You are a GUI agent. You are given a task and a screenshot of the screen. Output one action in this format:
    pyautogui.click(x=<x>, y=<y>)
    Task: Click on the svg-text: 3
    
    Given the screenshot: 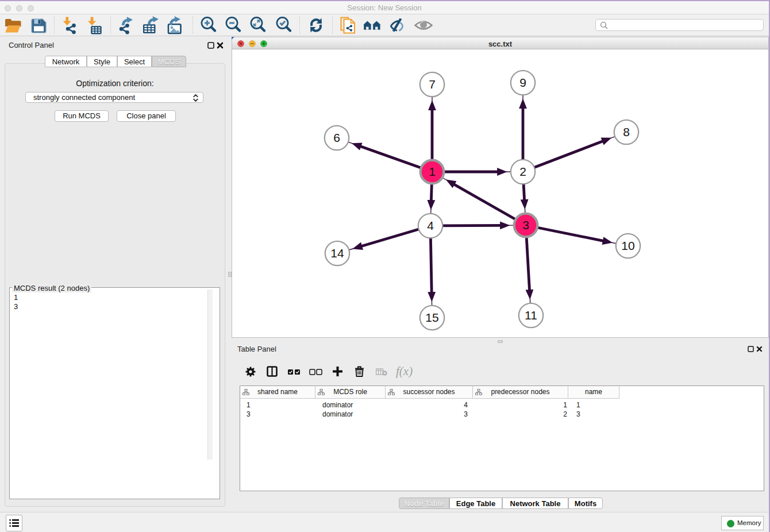 What is the action you would take?
    pyautogui.click(x=526, y=225)
    